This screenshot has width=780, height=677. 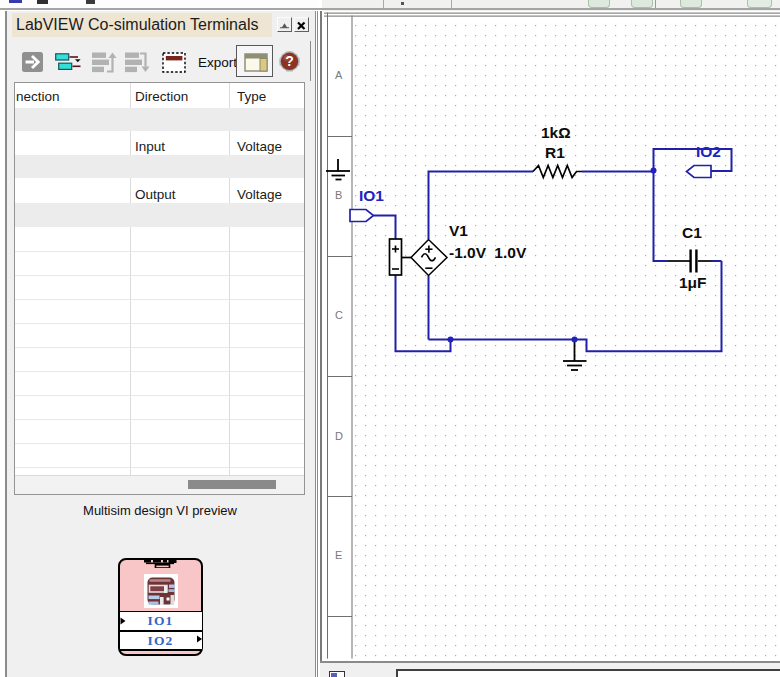 What do you see at coordinates (708, 152) in the screenshot?
I see `svg-text: IO2` at bounding box center [708, 152].